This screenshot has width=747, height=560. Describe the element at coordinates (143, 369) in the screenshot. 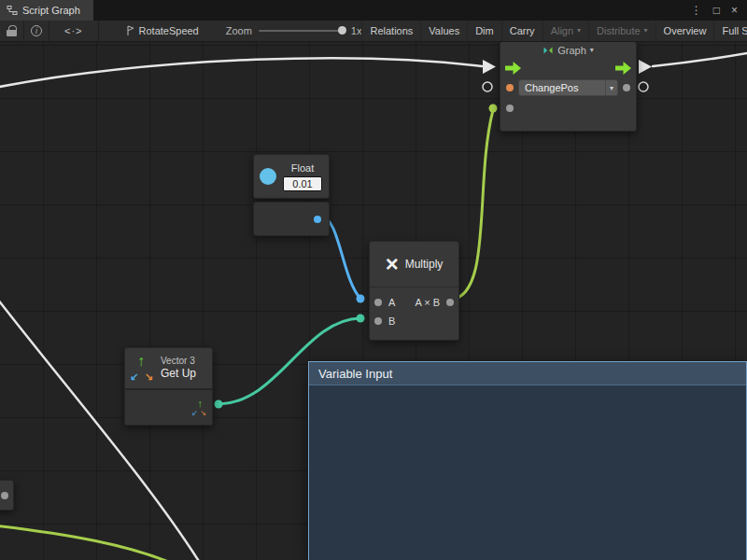

I see `vector3-icon: ↑↙↘` at that location.